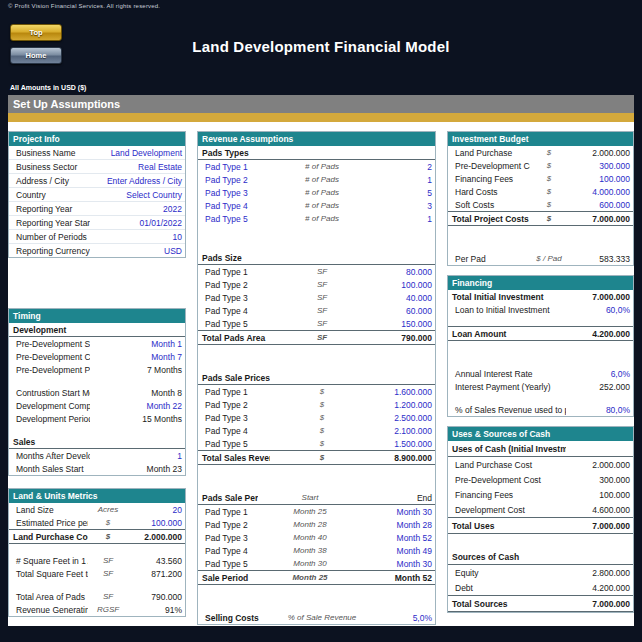  Describe the element at coordinates (403, 405) in the screenshot. I see `row-value: 1.200.000` at that location.